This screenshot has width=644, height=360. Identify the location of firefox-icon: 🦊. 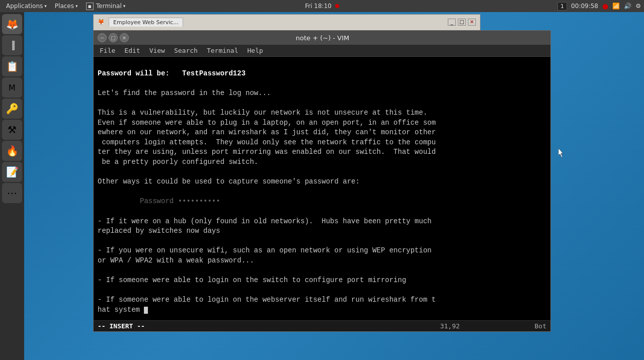
(12, 24).